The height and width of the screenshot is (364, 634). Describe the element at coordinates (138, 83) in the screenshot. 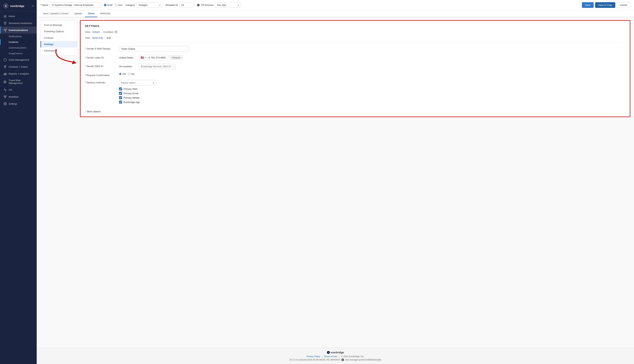

I see `delivery-select: Please select...` at that location.